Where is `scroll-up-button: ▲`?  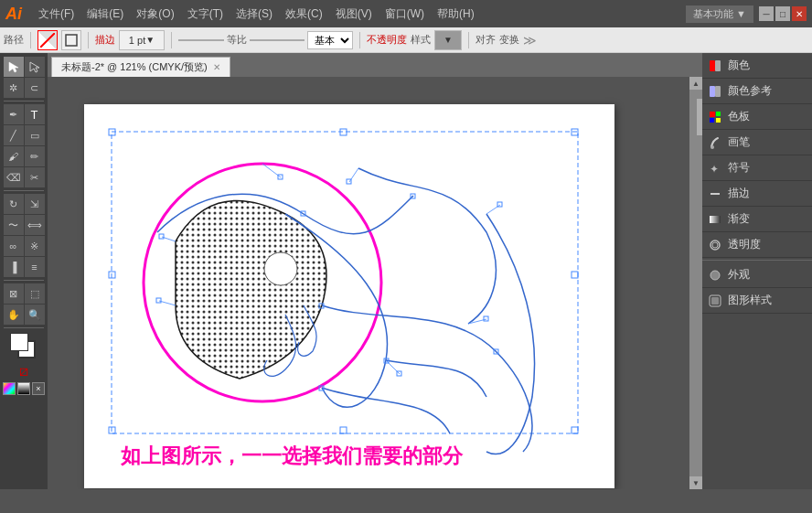 scroll-up-button: ▲ is located at coordinates (696, 83).